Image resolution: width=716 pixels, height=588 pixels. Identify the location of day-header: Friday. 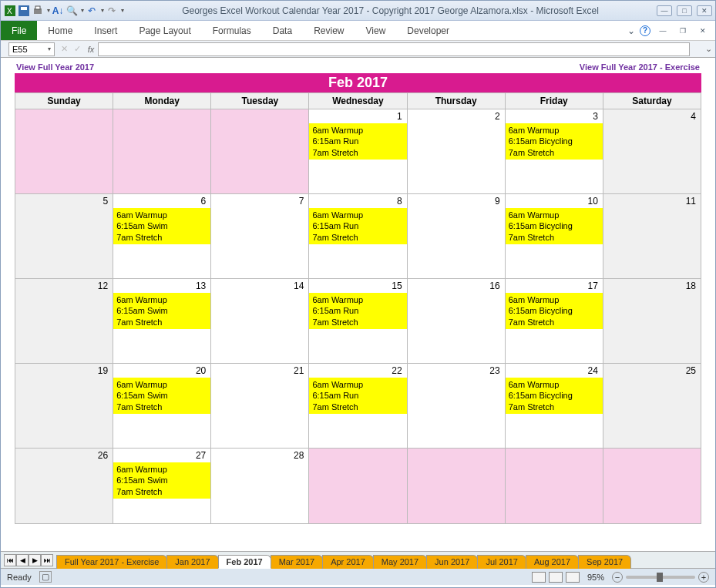
(553, 102).